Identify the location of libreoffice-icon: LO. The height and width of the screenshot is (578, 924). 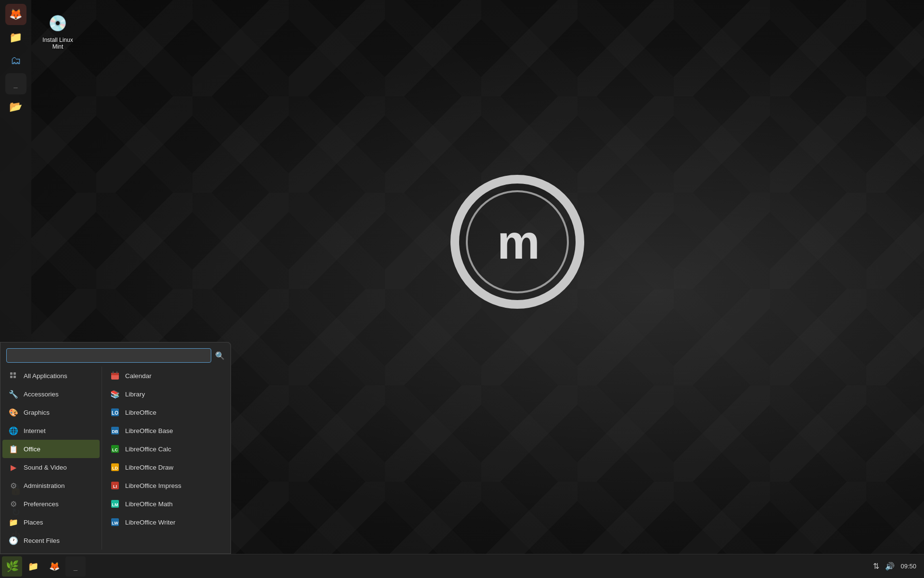
(115, 412).